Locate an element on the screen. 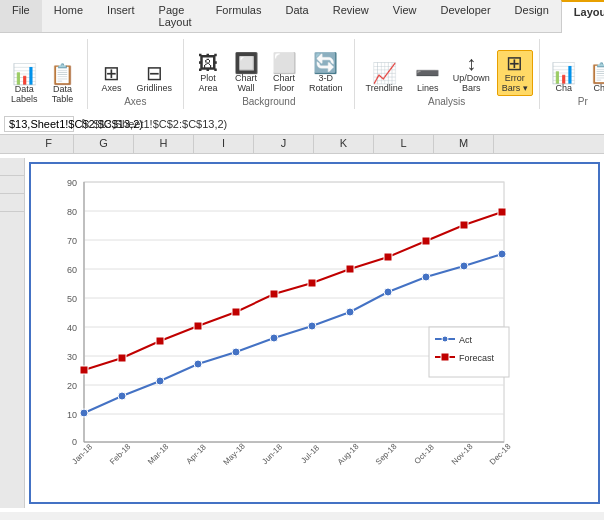 The height and width of the screenshot is (520, 604). svg-text: 40 is located at coordinates (72, 328).